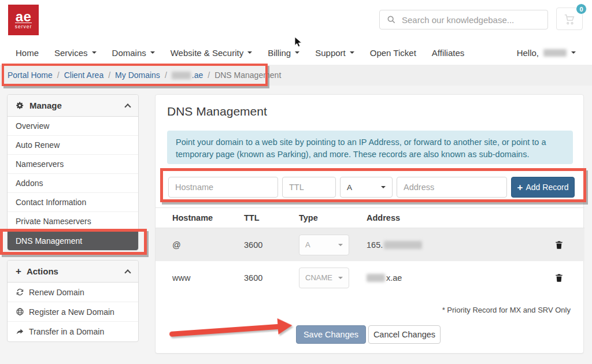  What do you see at coordinates (464, 20) in the screenshot?
I see `knowledgebase-search` at bounding box center [464, 20].